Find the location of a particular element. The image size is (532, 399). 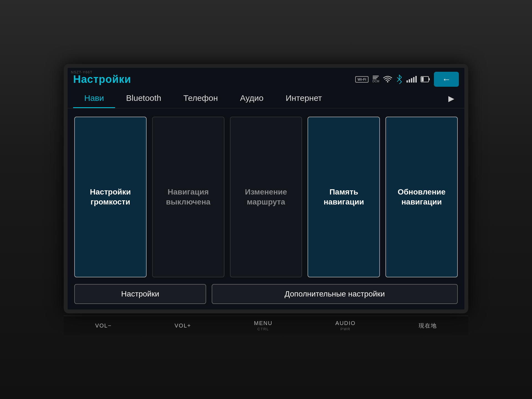

bluetooth-icon is located at coordinates (399, 79).